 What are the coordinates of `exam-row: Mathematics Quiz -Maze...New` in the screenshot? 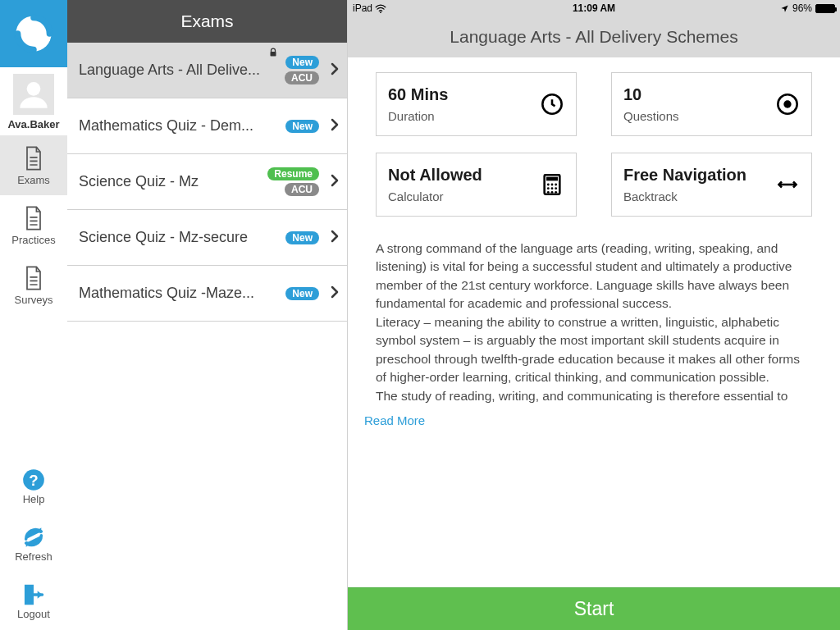 It's located at (207, 294).